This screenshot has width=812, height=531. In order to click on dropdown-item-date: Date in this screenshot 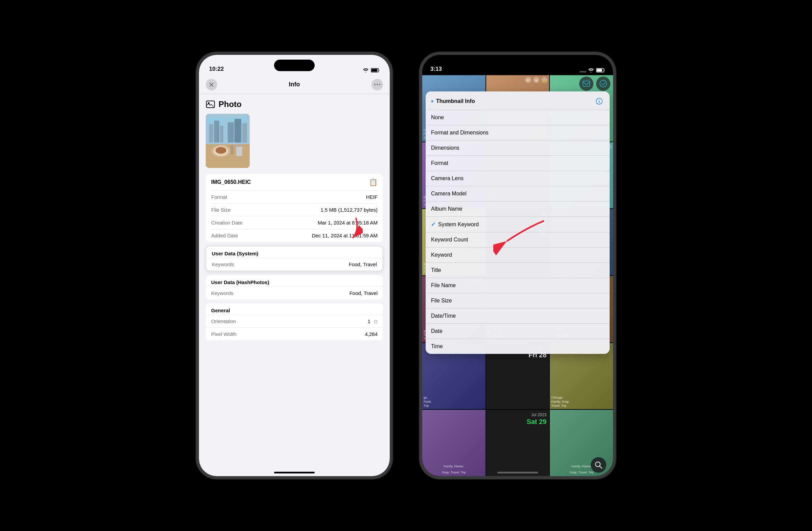, I will do `click(518, 331)`.